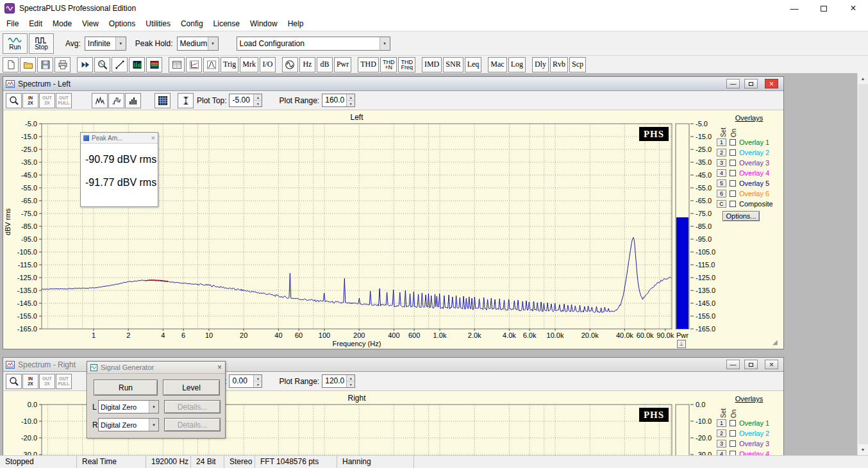 The image size is (868, 468). Describe the element at coordinates (517, 65) in the screenshot. I see `logging-button: Log` at that location.